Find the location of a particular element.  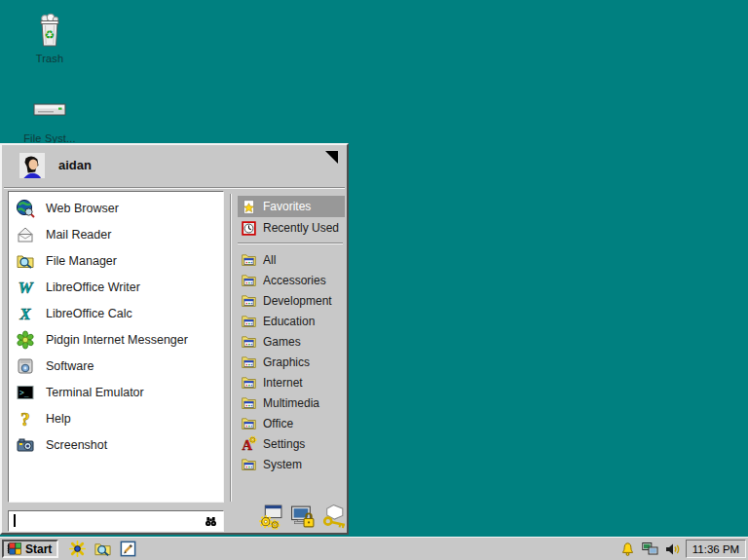

category-recently-used: Recently Used is located at coordinates (291, 228).